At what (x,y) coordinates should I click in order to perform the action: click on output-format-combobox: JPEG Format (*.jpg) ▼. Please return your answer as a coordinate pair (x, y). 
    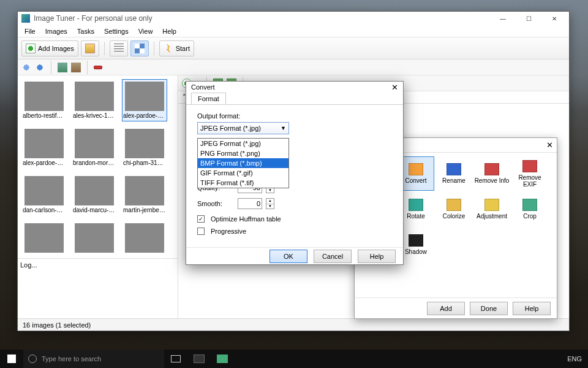
    Looking at the image, I should click on (243, 128).